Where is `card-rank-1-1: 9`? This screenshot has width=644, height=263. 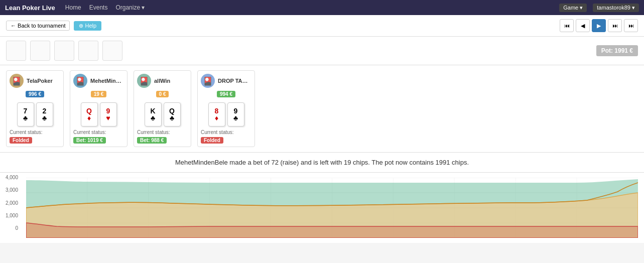
card-rank-1-1: 9 is located at coordinates (108, 111).